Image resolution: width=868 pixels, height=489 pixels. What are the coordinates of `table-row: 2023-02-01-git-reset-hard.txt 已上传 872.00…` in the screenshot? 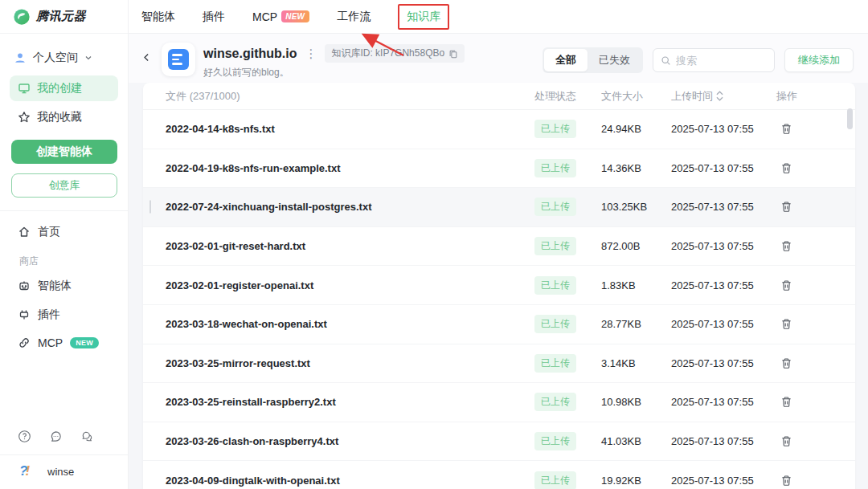 It's located at (499, 247).